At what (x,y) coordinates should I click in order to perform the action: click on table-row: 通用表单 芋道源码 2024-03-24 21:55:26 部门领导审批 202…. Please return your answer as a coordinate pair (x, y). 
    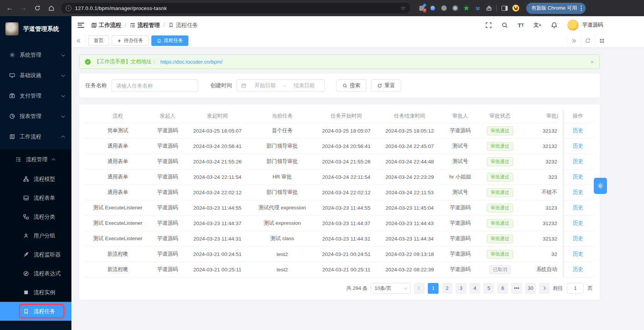
    Looking at the image, I should click on (339, 162).